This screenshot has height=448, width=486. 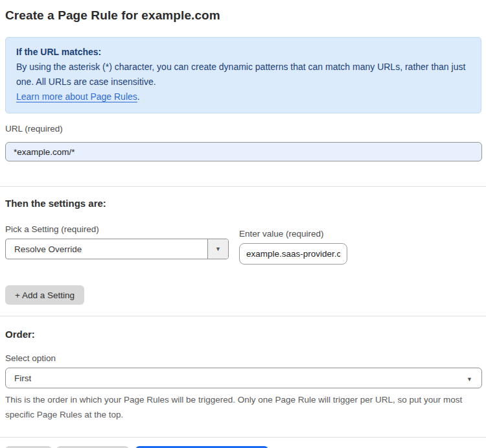 I want to click on enter-value-column: Enter value (required), so click(x=293, y=246).